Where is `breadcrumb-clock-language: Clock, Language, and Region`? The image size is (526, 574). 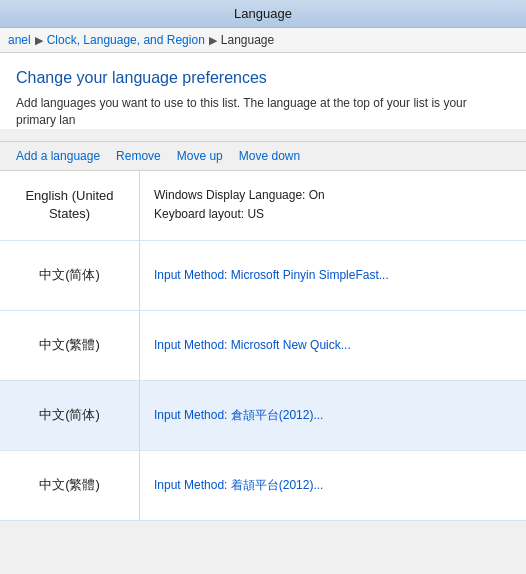
breadcrumb-clock-language: Clock, Language, and Region is located at coordinates (126, 40).